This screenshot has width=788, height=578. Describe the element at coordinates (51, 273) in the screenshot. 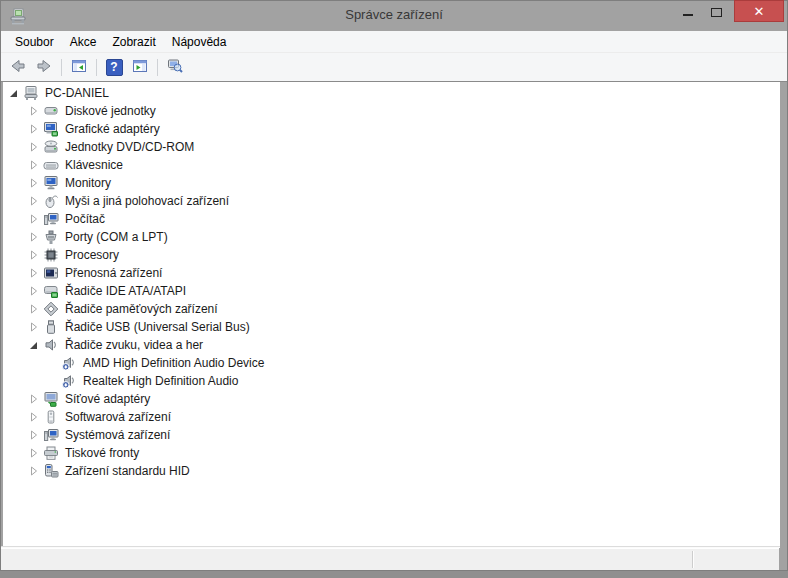

I see `portable-device-icon` at that location.